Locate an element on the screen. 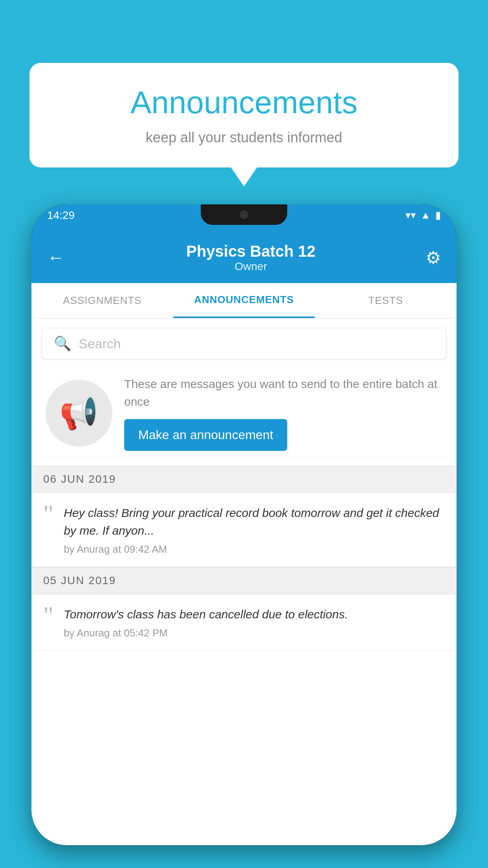  battery-icon: ▮ is located at coordinates (438, 215).